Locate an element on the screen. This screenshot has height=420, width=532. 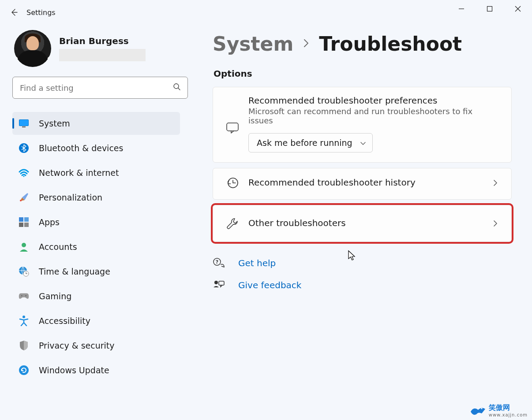
accessibility-icon is located at coordinates (24, 321).